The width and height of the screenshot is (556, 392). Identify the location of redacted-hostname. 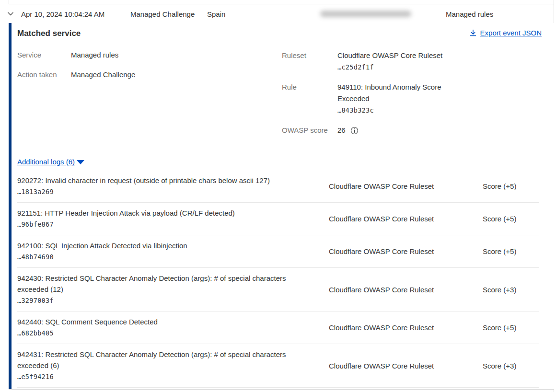
(366, 13).